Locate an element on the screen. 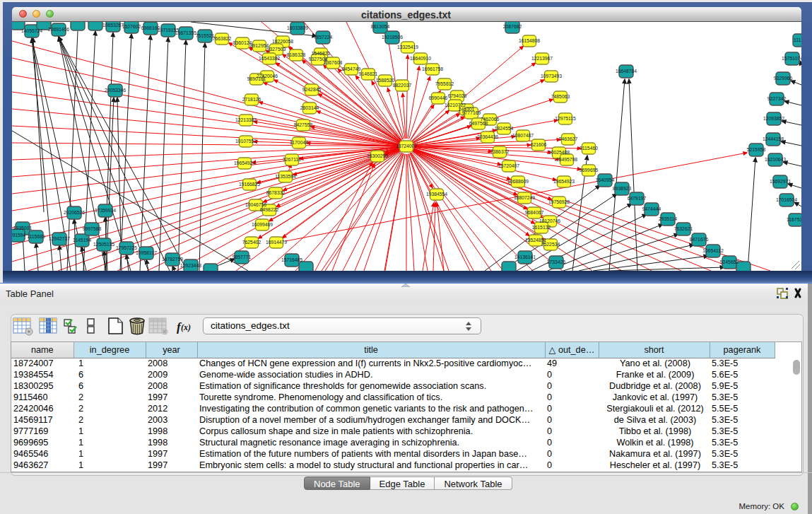 The image size is (812, 514). svg-text: 16671355 is located at coordinates (186, 33).